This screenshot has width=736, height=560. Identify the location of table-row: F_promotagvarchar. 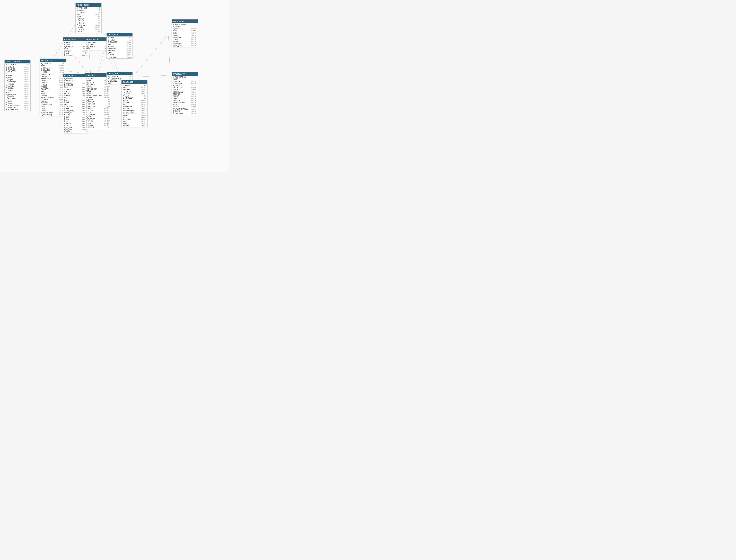
(76, 55).